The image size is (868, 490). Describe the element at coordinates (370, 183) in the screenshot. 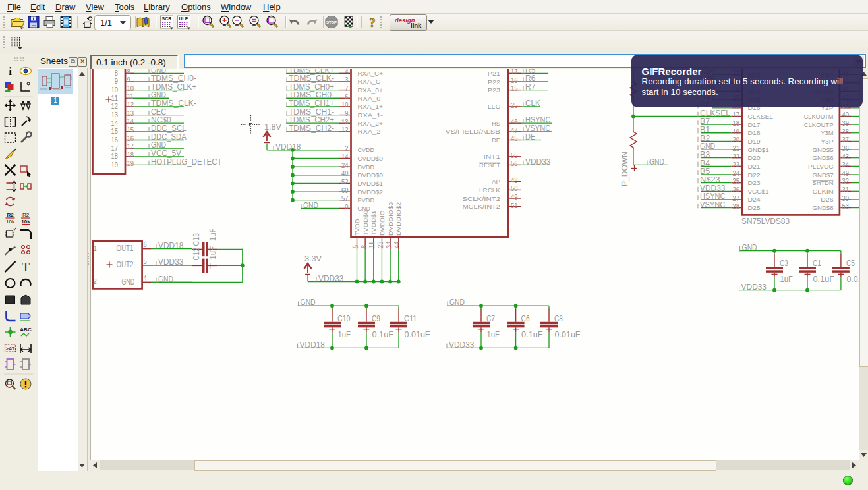

I see `svg-text: DVDD$1` at that location.